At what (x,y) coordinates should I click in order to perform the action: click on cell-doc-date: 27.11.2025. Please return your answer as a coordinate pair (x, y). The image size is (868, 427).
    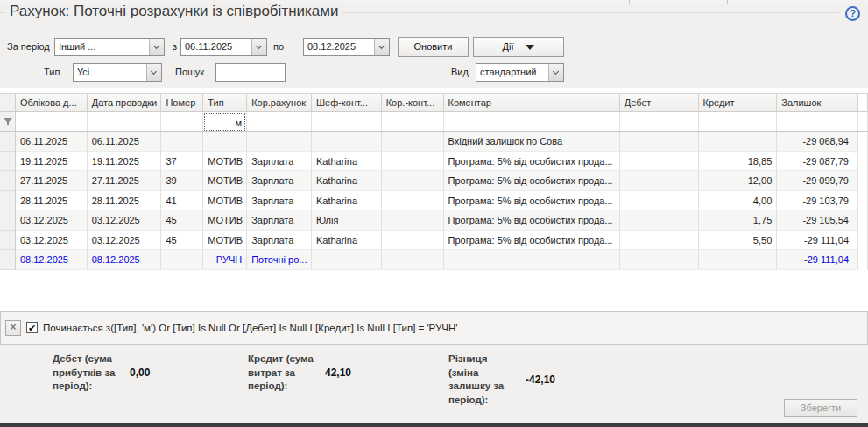
    Looking at the image, I should click on (124, 181).